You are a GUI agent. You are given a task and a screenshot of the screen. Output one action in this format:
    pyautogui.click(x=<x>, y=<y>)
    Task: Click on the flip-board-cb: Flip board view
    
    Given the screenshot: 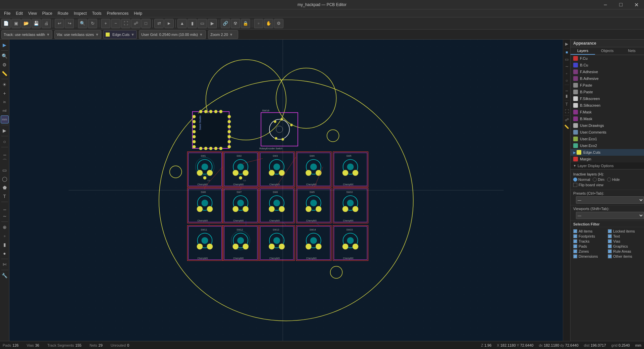 What is the action you would take?
    pyautogui.click(x=607, y=185)
    